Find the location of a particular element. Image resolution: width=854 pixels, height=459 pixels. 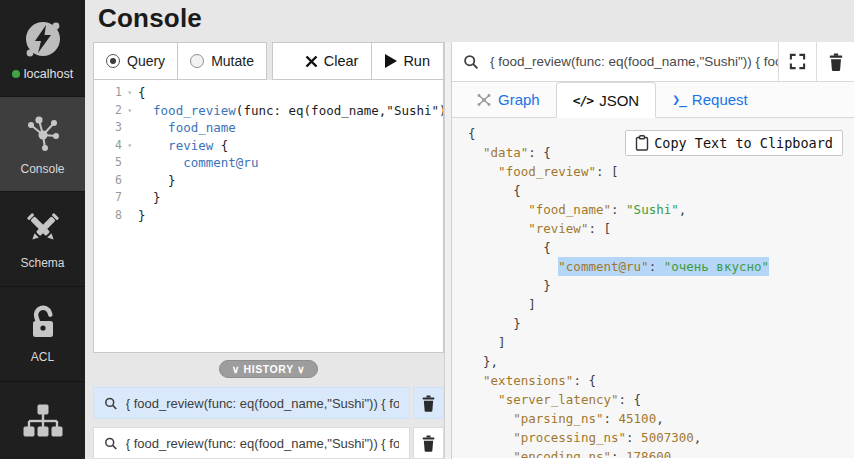

sidebar-item-acl: ACL is located at coordinates (42, 334).